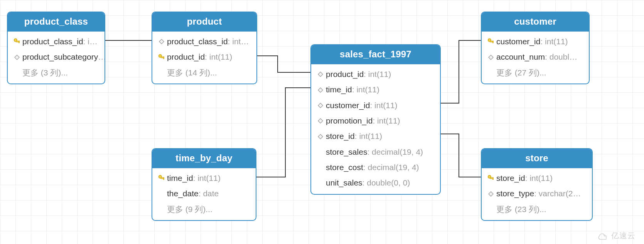  I want to click on more-columns: 更多 (14 列)..., so click(204, 73).